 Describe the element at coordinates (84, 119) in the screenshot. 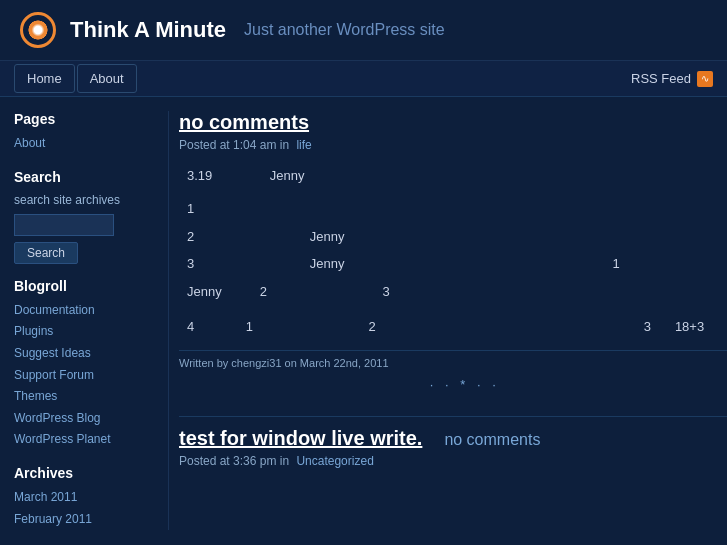

I see `pages-title: Pages` at that location.